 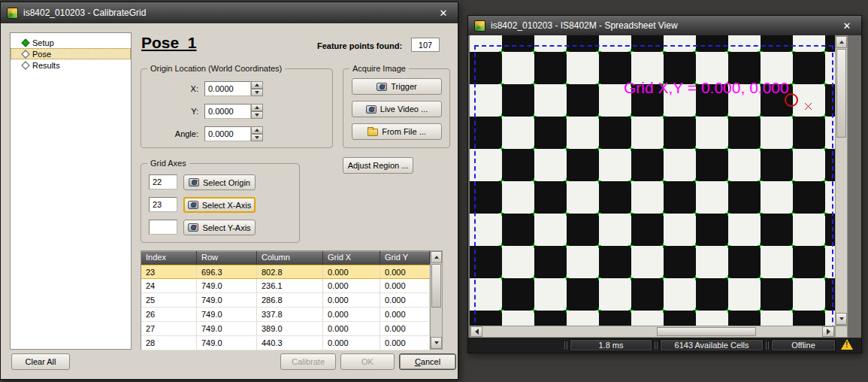 I want to click on clear-all-button: Clear All, so click(x=41, y=362).